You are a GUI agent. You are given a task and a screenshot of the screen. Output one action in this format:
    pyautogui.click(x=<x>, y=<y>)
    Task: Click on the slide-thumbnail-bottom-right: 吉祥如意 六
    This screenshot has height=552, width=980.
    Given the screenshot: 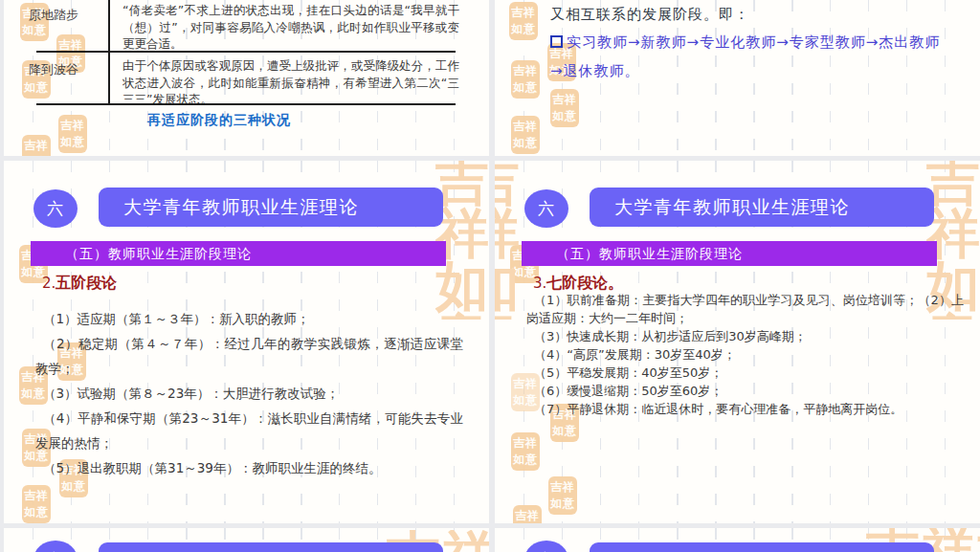 What is the action you would take?
    pyautogui.click(x=737, y=540)
    